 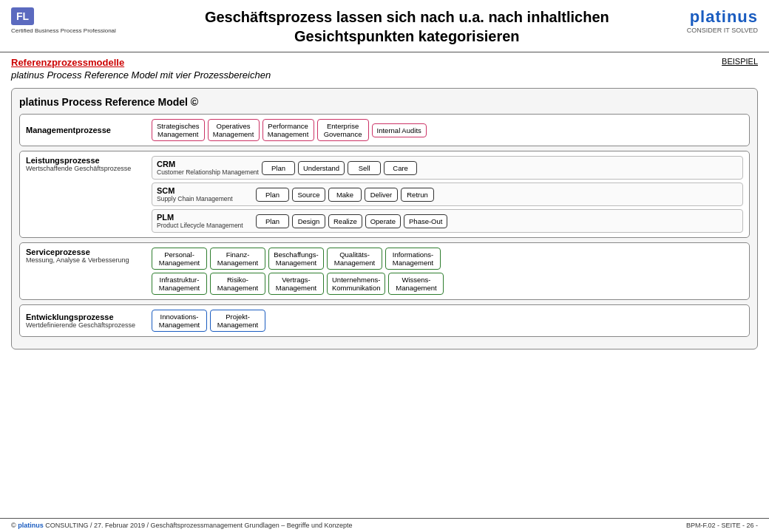 I want to click on management-label-main: Managementprozesse, so click(x=89, y=130).